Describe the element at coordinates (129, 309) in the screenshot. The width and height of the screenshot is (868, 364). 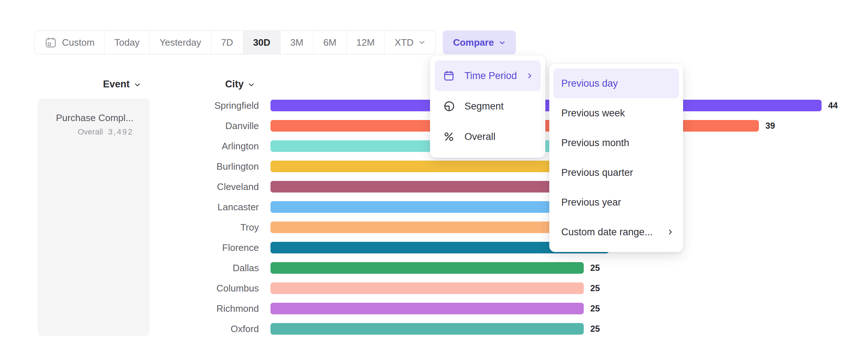
I see `row-label: Richmond` at that location.